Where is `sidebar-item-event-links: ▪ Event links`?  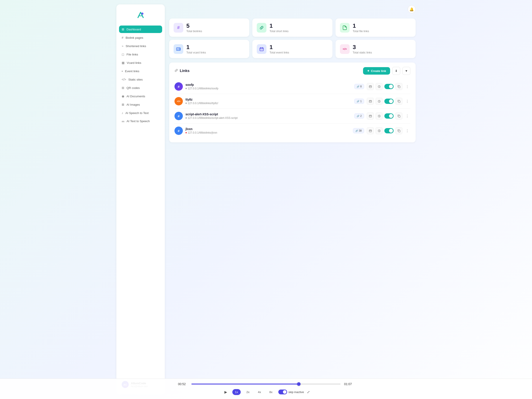 sidebar-item-event-links: ▪ Event links is located at coordinates (140, 71).